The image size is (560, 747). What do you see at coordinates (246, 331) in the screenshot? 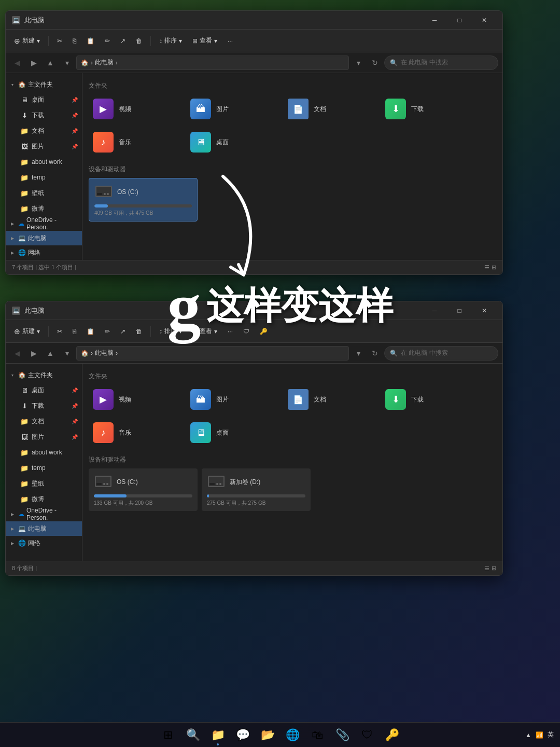
I see `bottom-extra1: 🛡` at bounding box center [246, 331].